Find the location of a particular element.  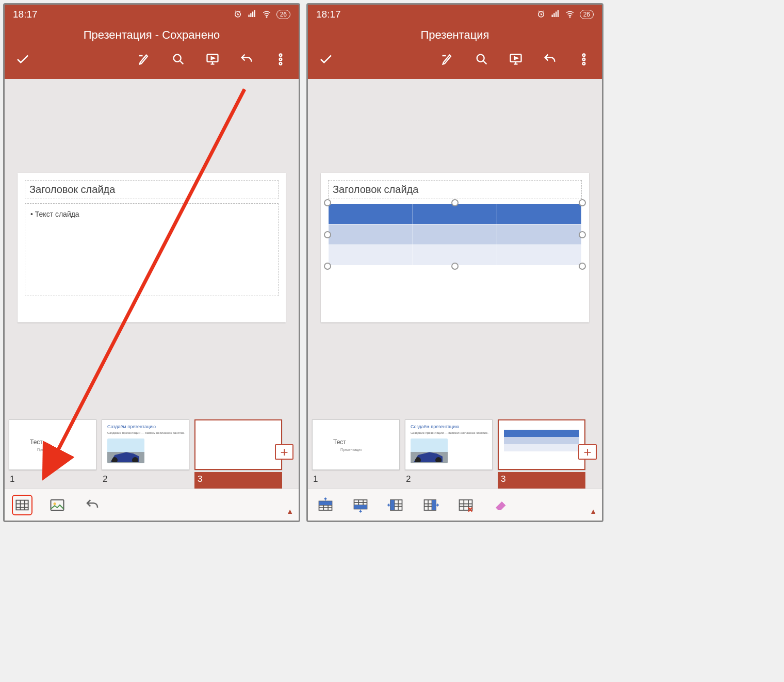

inserted-table is located at coordinates (455, 234).